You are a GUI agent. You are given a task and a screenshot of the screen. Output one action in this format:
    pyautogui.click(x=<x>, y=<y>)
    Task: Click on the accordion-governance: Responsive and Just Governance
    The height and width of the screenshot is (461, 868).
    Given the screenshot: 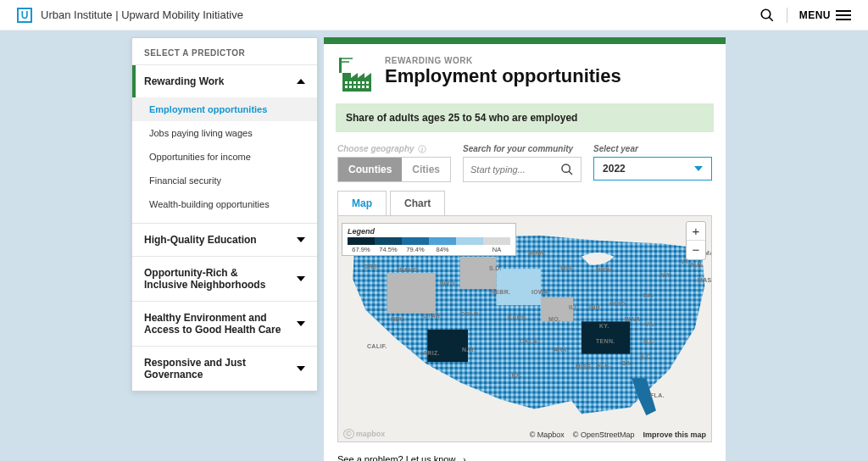 What is the action you would take?
    pyautogui.click(x=225, y=368)
    